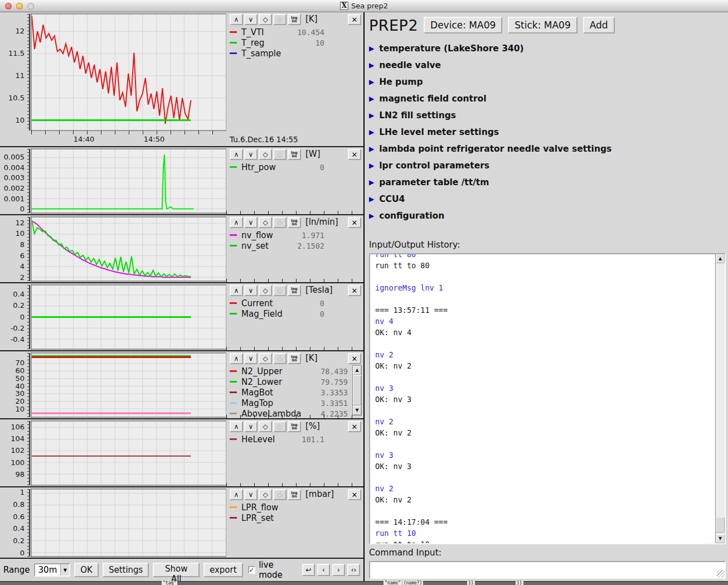 This screenshot has width=728, height=585. Describe the element at coordinates (223, 570) in the screenshot. I see `export-button: export` at that location.